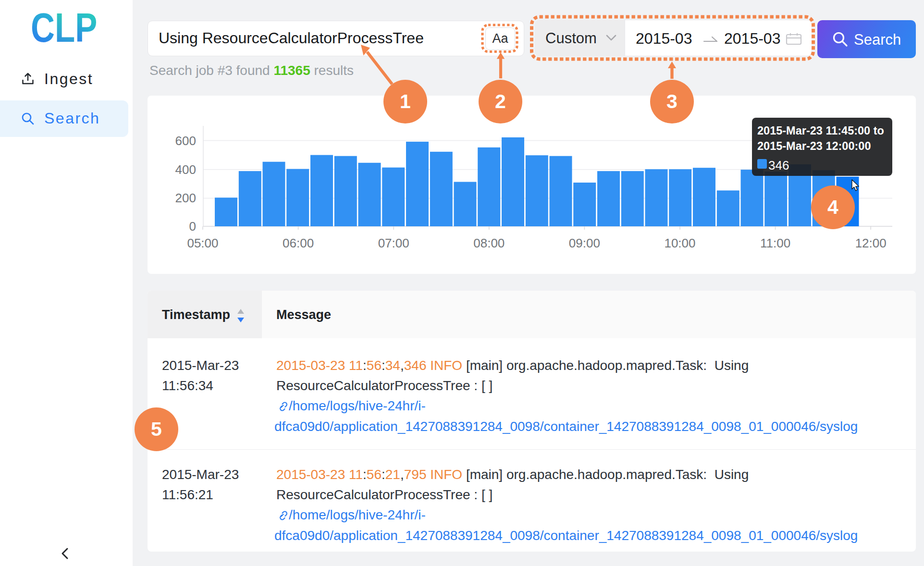  What do you see at coordinates (584, 243) in the screenshot?
I see `svg-text: 09:00` at bounding box center [584, 243].